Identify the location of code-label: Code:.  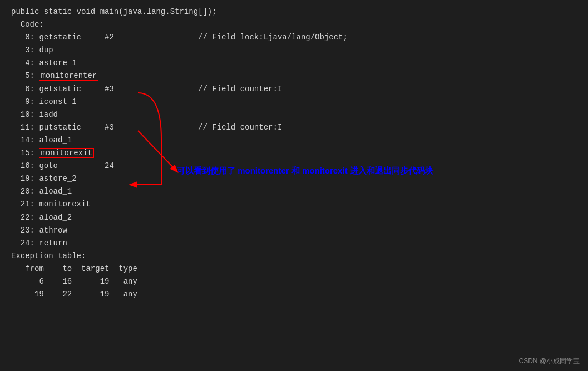
(294, 24).